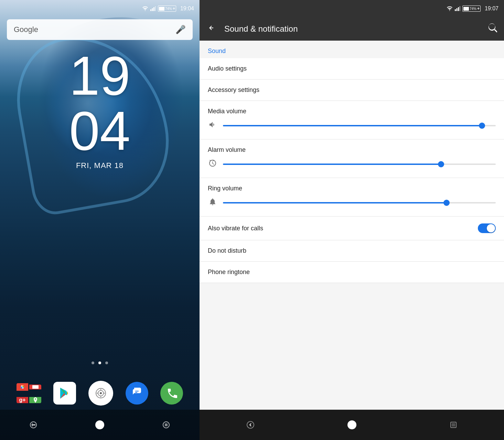  What do you see at coordinates (491, 228) in the screenshot?
I see `toggle-knob` at bounding box center [491, 228].